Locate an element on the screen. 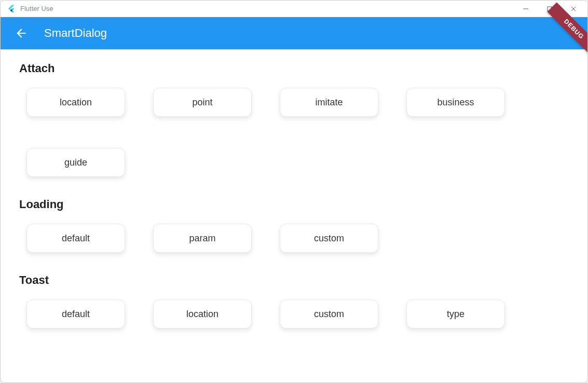 The width and height of the screenshot is (588, 383). window-controls is located at coordinates (550, 8).